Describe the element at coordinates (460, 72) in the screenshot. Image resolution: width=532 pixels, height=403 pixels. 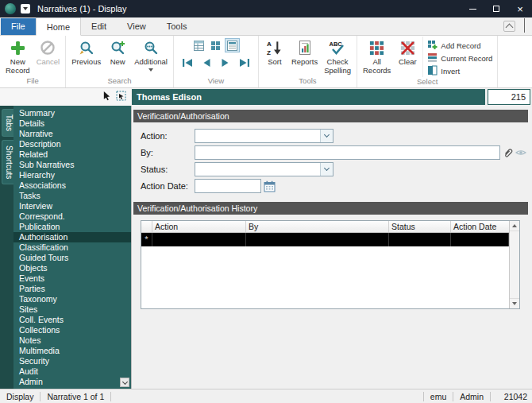
I see `invert-button: Invert` at that location.